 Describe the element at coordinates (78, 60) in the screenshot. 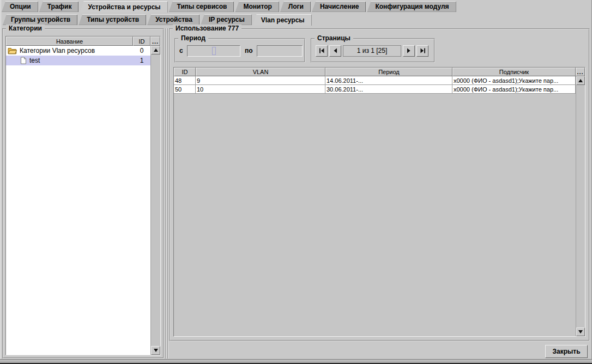

I see `tree-row-test: test 1` at that location.